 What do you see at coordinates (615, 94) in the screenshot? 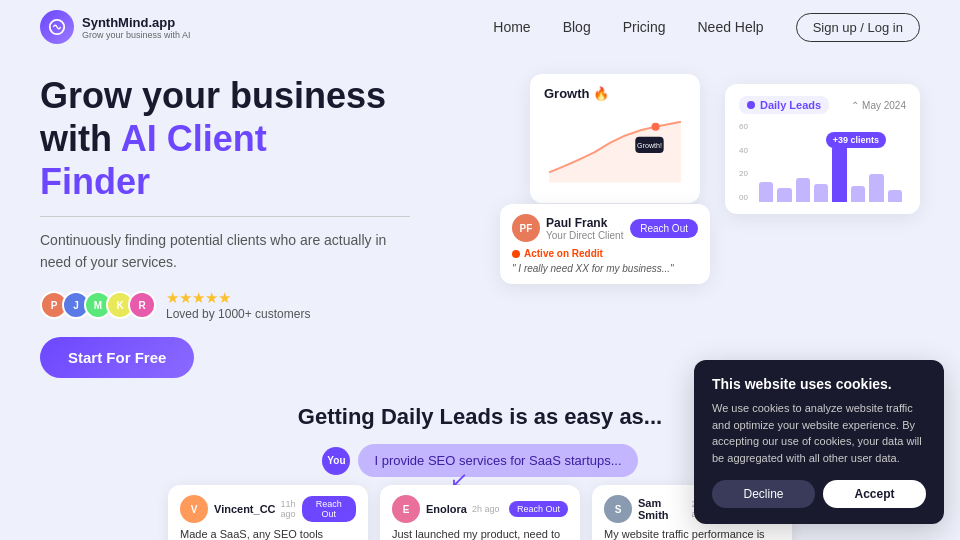
I see `growth-title: Growth 🔥` at bounding box center [615, 94].